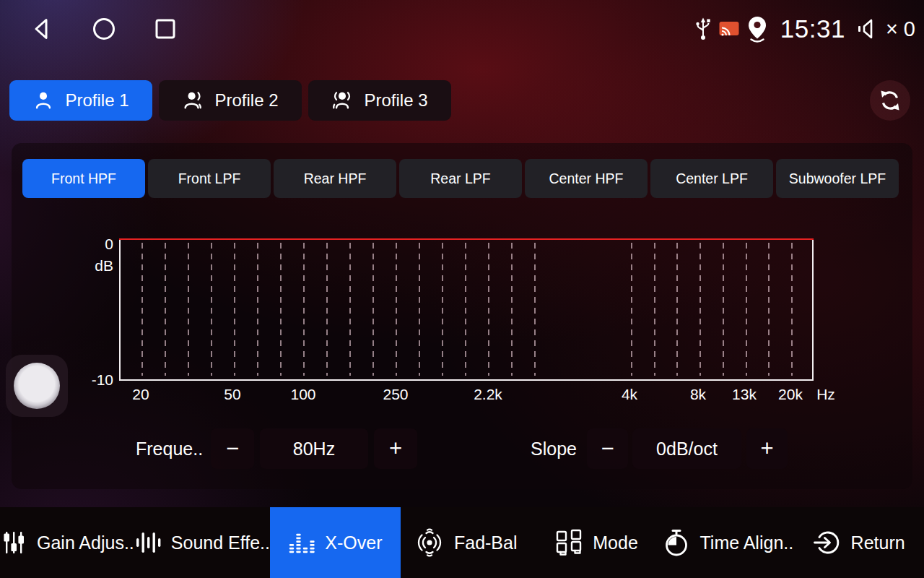 This screenshot has height=578, width=924. Describe the element at coordinates (837, 178) in the screenshot. I see `filter-tab-subwoofer-lpf: Subwoofer LPF` at that location.